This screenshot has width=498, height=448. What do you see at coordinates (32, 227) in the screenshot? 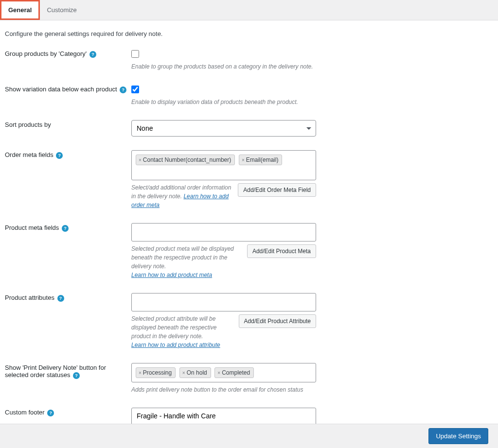
I see `label-product-meta-text: Product meta fields` at bounding box center [32, 227].